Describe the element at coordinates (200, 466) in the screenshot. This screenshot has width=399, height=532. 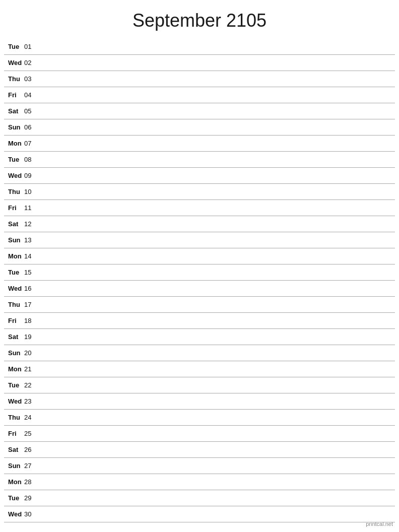
I see `table-row: Sun27` at that location.